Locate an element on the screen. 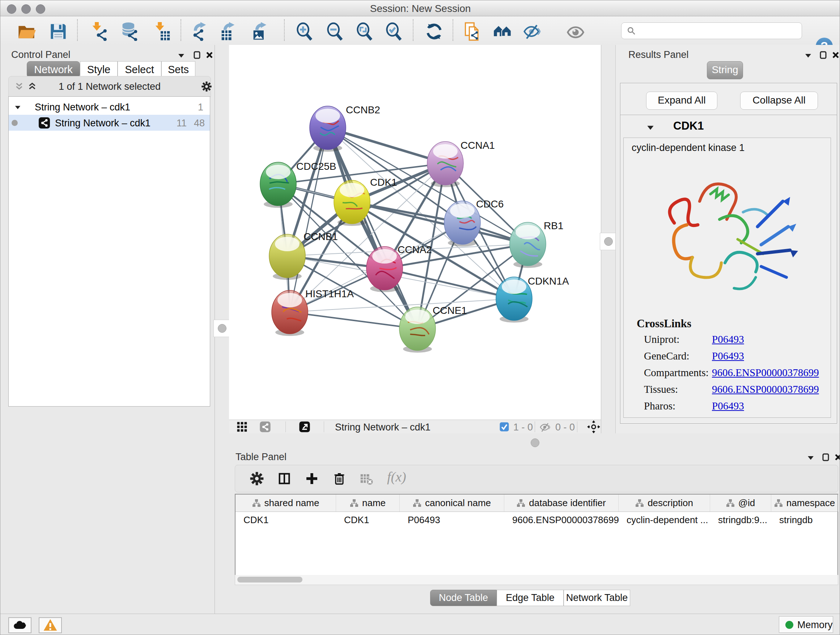 This screenshot has width=840, height=635. network-node-RB1 is located at coordinates (528, 245).